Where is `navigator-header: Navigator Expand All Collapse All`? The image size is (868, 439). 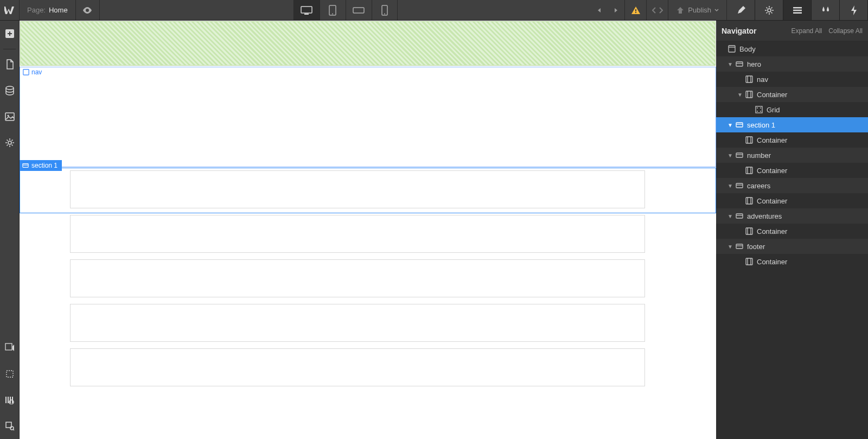
navigator-header: Navigator Expand All Collapse All is located at coordinates (792, 31).